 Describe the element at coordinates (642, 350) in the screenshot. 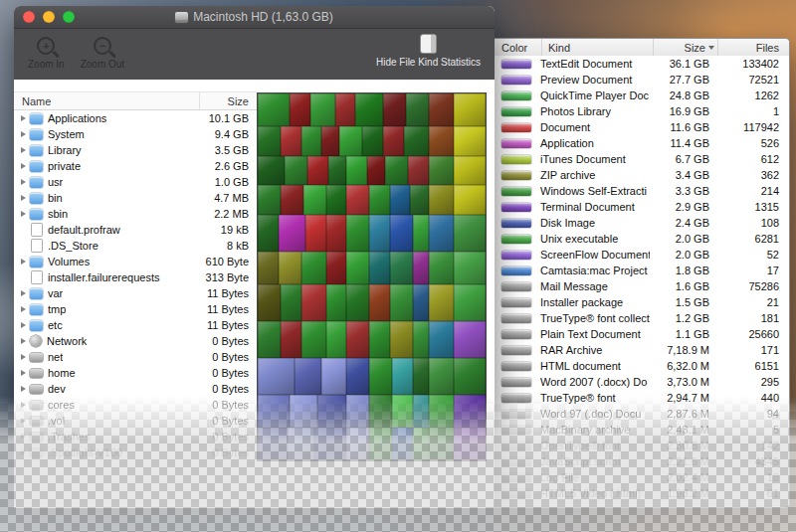

I see `stats-row: RAR Archive7,18.9 M171` at that location.